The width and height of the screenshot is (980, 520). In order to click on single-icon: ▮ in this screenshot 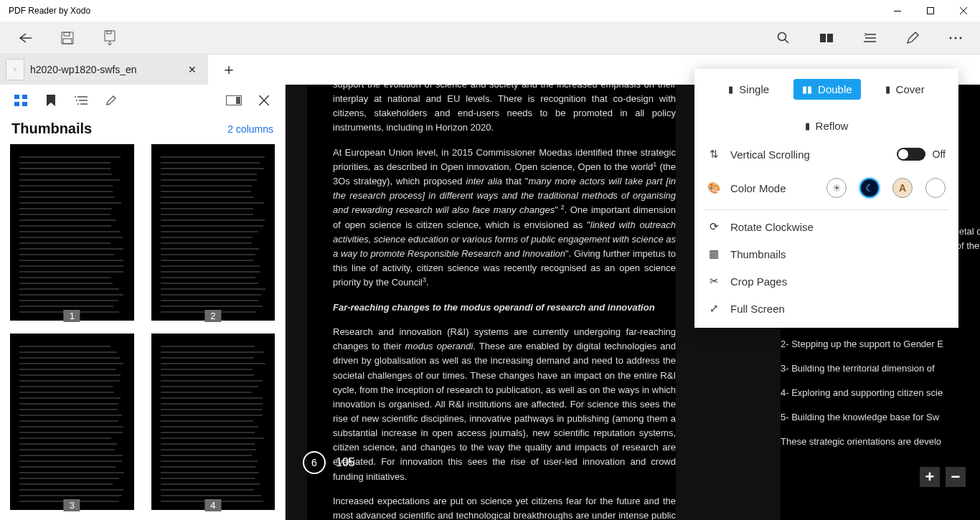, I will do `click(730, 89)`.